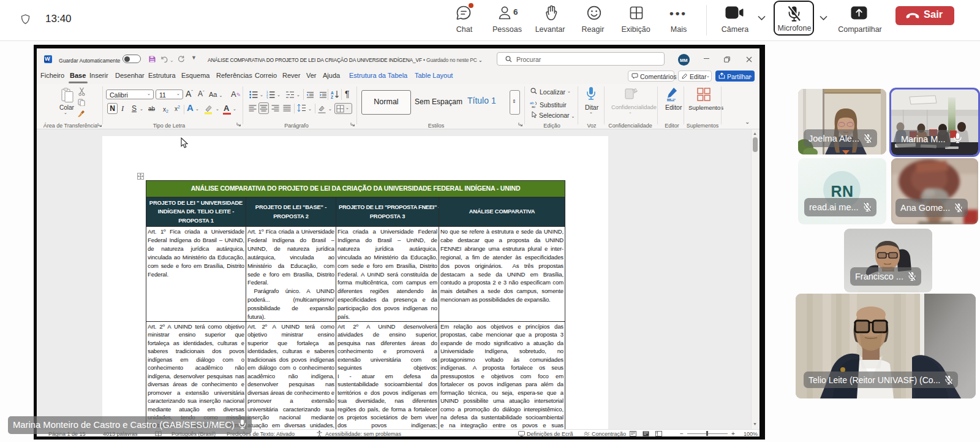 The height and width of the screenshot is (442, 980). I want to click on svg-text: A, so click(332, 93).